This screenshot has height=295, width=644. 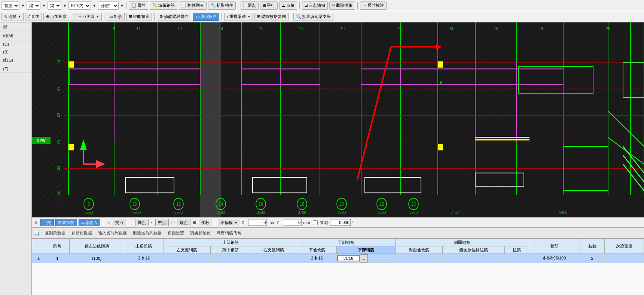 What do you see at coordinates (137, 212) in the screenshot?
I see `svg-text: 2900` at bounding box center [137, 212].